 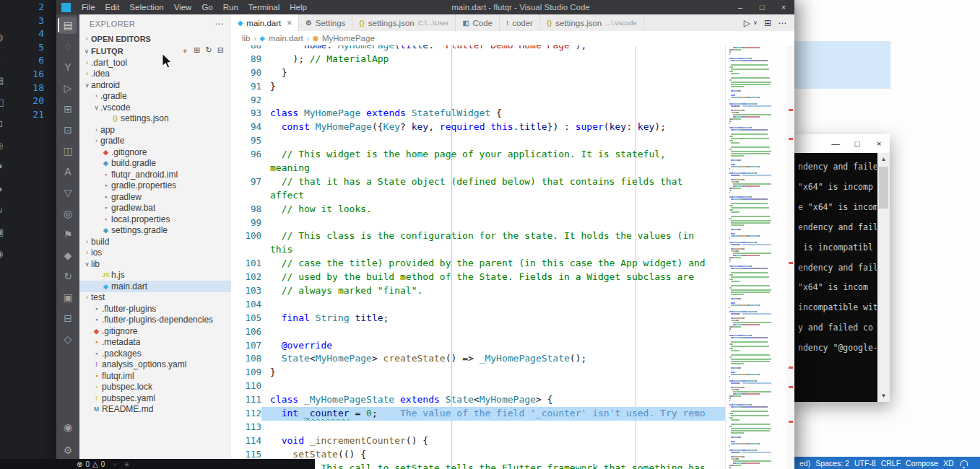 What do you see at coordinates (326, 23) in the screenshot?
I see `tab-settings: ⚙Settings` at bounding box center [326, 23].